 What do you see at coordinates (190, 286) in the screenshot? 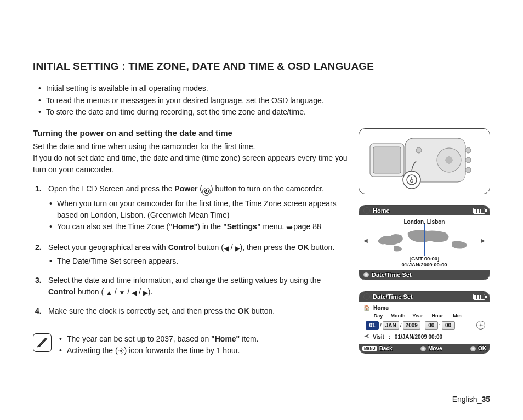
I see `step-3: Select the date and time information, an…` at bounding box center [190, 286].